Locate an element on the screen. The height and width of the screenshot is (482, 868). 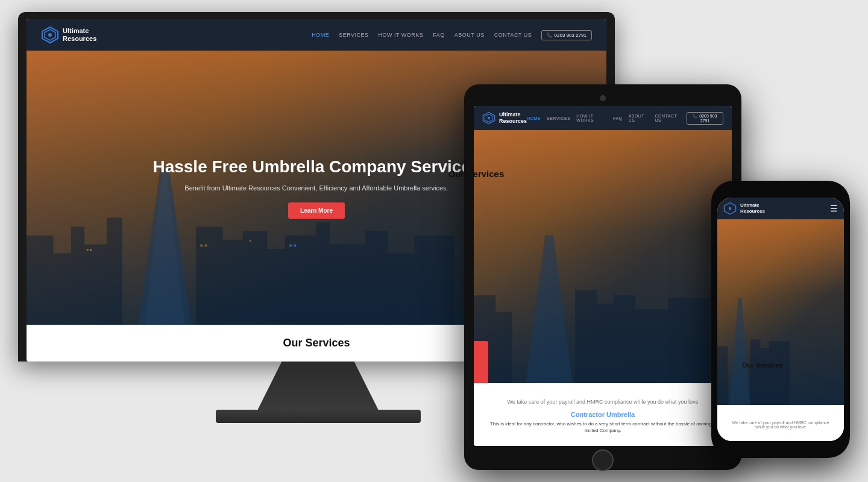
tablet-logo-text: Ultimate Resources is located at coordinates (513, 118).